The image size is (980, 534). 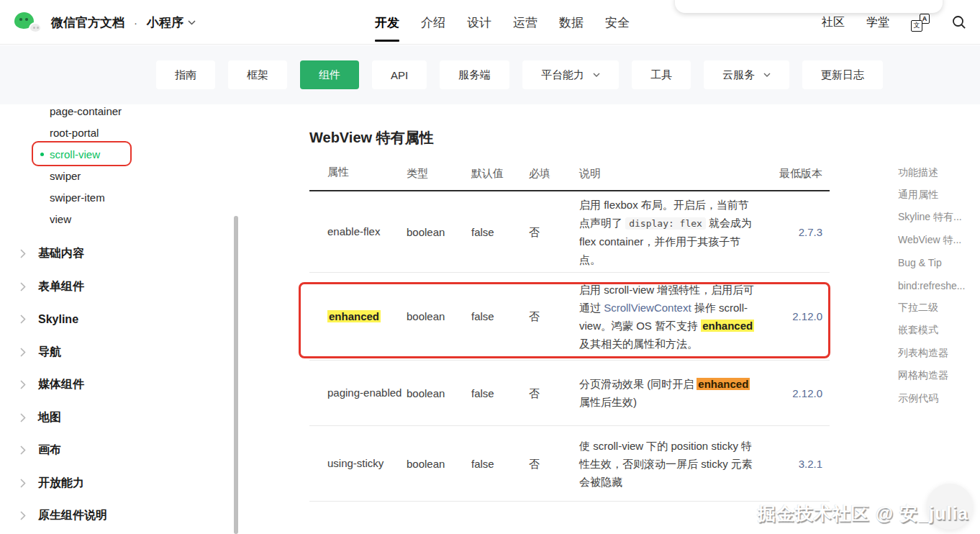 I want to click on tab-components: 组件, so click(x=330, y=75).